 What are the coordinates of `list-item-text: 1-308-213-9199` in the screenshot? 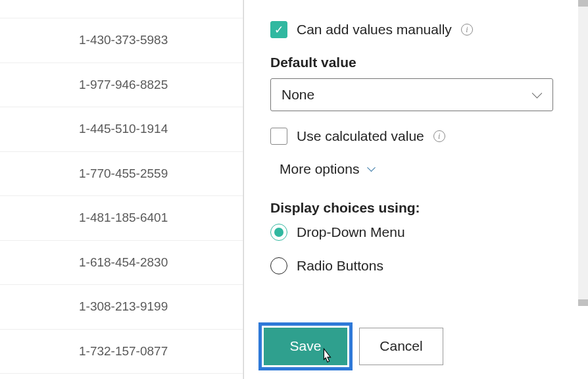 It's located at (124, 307).